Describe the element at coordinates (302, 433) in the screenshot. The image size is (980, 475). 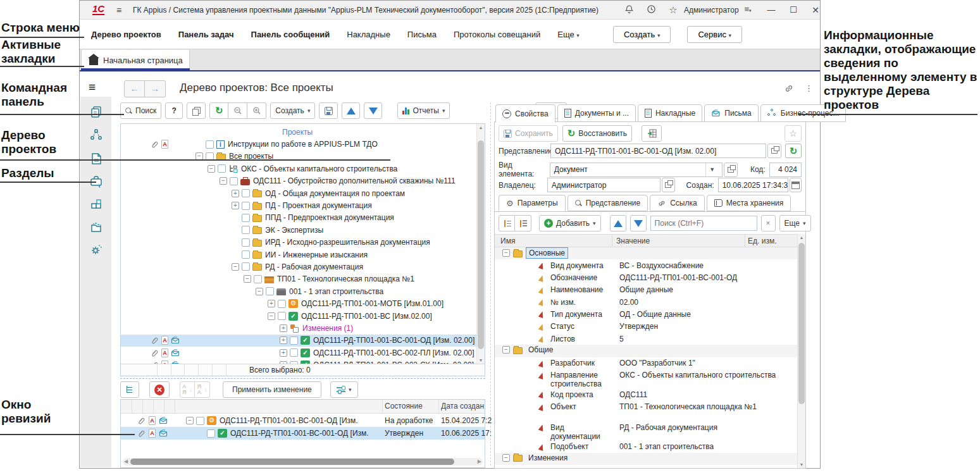
I see `revision-row: A ✓ ОДС111-РД-ТП01-001-ВС-001-ОД [Изм. 0…` at that location.